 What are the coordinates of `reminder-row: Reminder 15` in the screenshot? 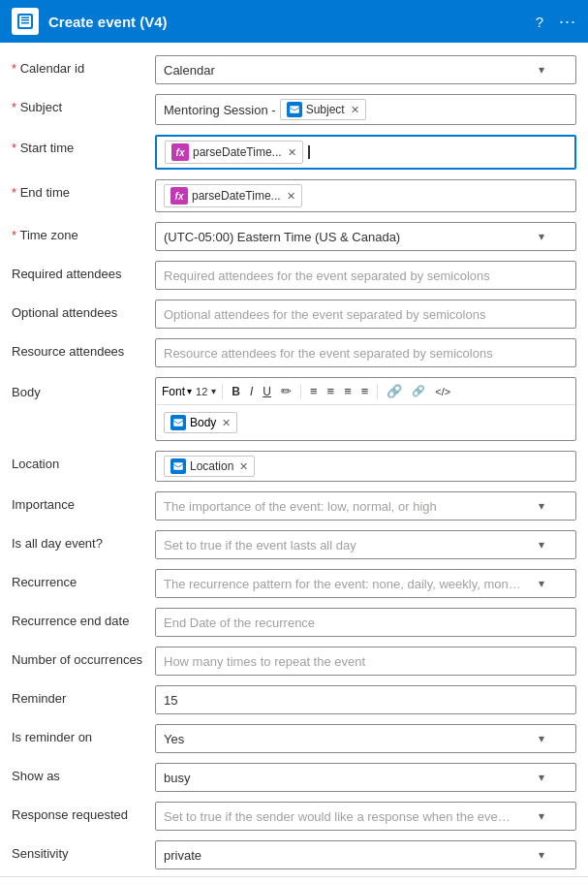 It's located at (294, 700).